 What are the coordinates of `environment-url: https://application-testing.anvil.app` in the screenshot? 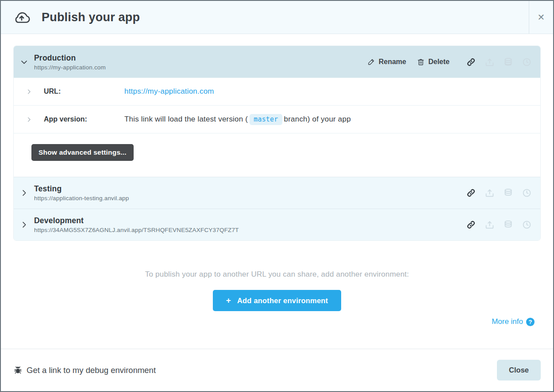 It's located at (250, 198).